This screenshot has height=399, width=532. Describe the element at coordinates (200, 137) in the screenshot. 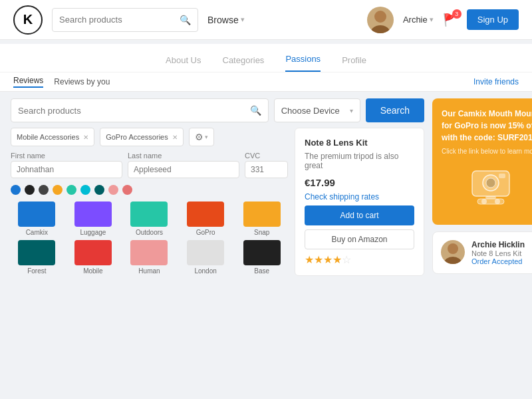

I see `gear-icon: ⚙` at that location.